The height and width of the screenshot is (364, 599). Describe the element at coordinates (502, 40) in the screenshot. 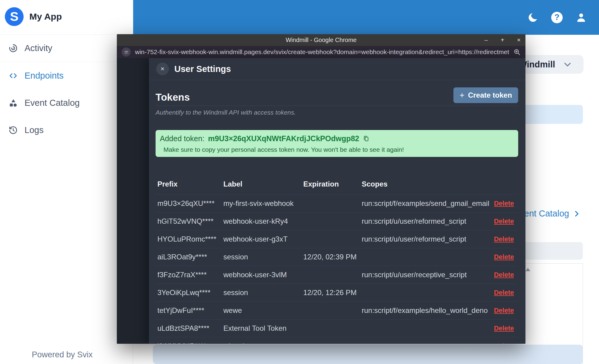

I see `maximize-button: +` at that location.